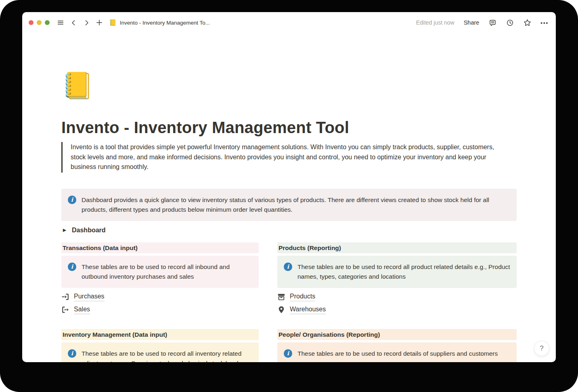  Describe the element at coordinates (160, 303) in the screenshot. I see `transactions-links: Purchases Sales` at that location.